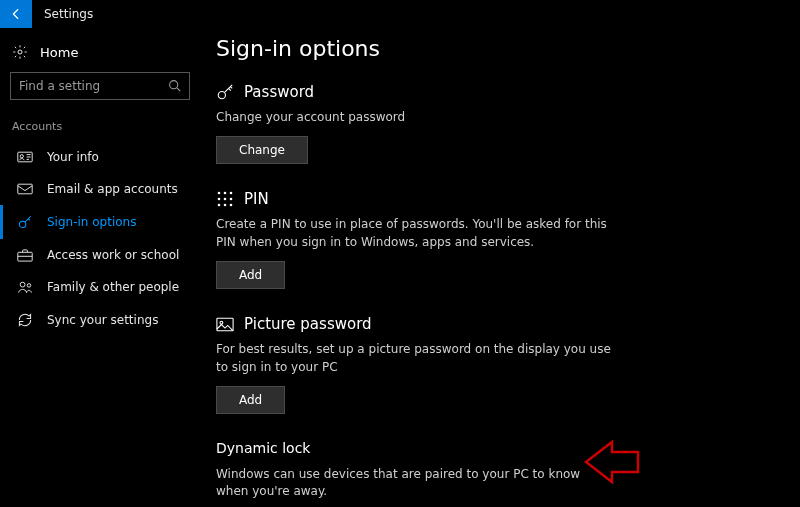  What do you see at coordinates (225, 324) in the screenshot?
I see `picture-icon` at bounding box center [225, 324].